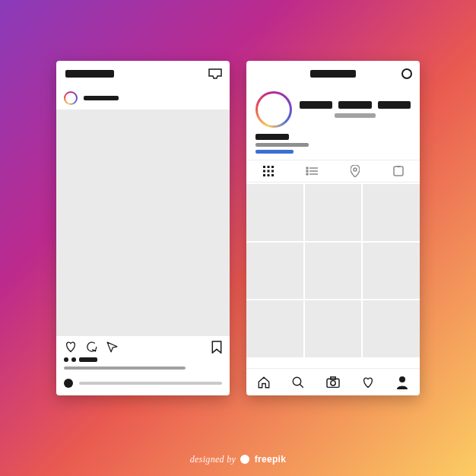  Describe the element at coordinates (333, 270) in the screenshot. I see `profile-grid` at that location.